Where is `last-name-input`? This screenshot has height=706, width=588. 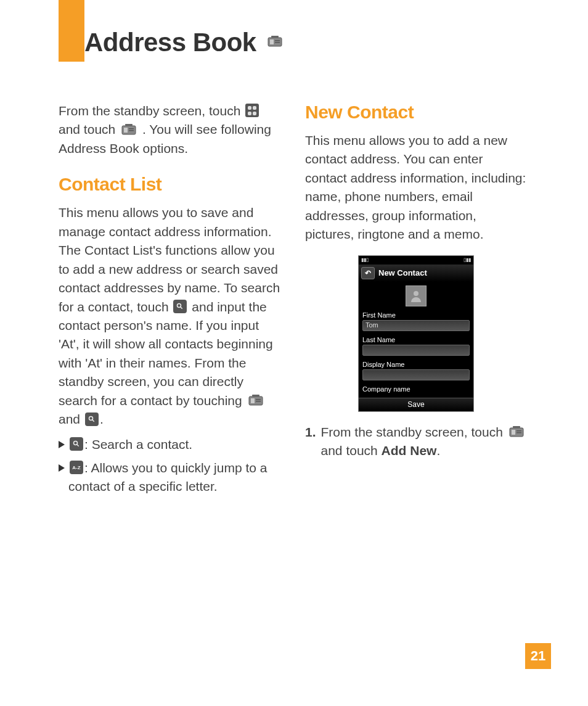
last-name-input is located at coordinates (416, 350).